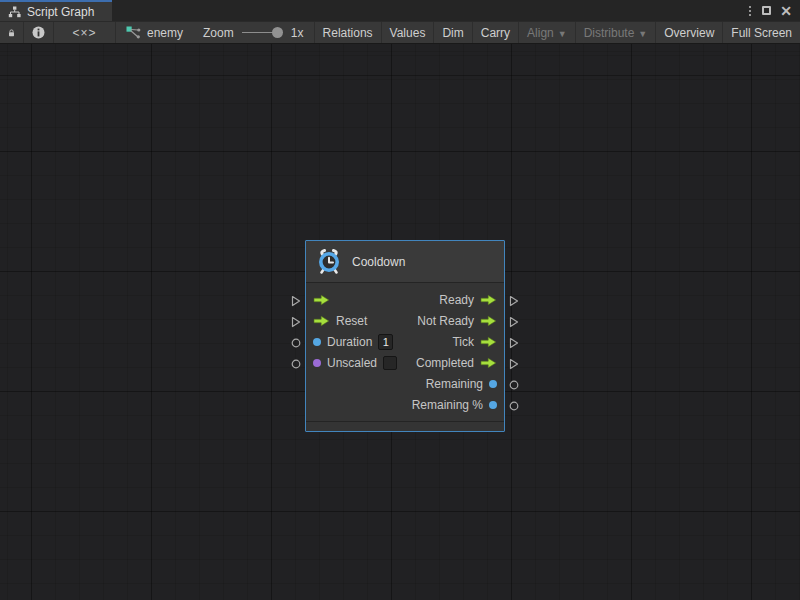 This screenshot has height=600, width=800. What do you see at coordinates (390, 363) in the screenshot?
I see `unscaled-checkbox` at bounding box center [390, 363].